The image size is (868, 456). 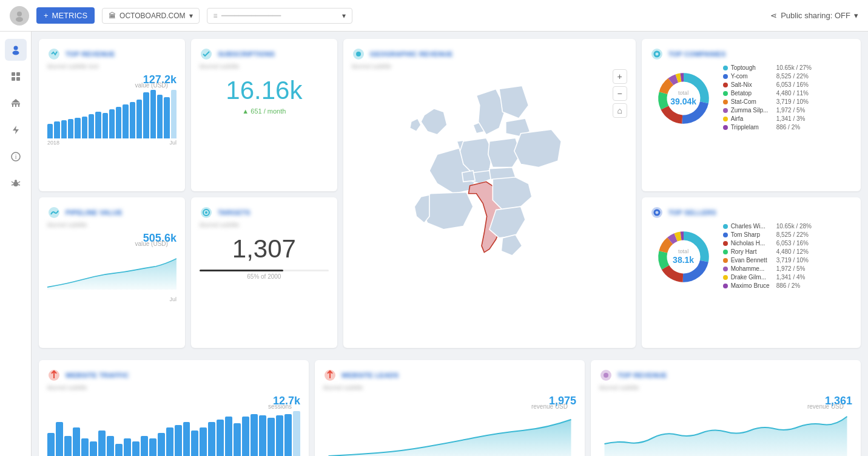 What do you see at coordinates (16, 77) in the screenshot?
I see `sidebar-item-dashboard` at bounding box center [16, 77].